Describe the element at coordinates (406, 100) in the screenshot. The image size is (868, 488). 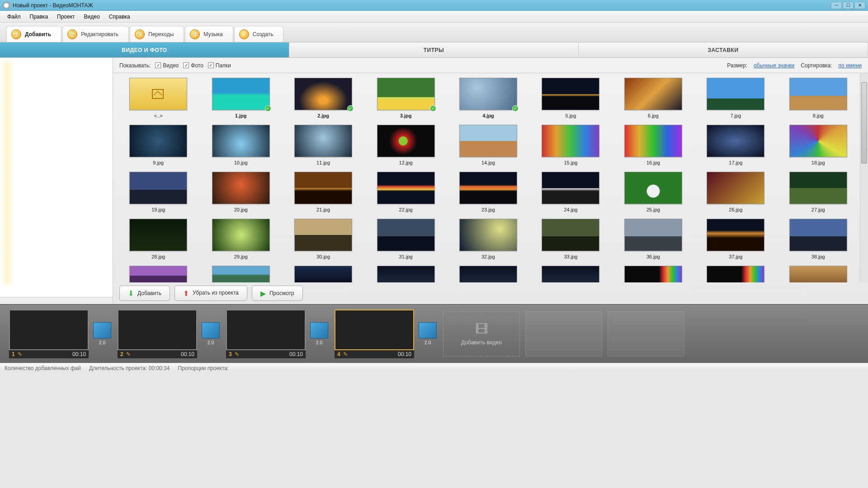
I see `thumbnail-item: ✓3.jpg` at that location.